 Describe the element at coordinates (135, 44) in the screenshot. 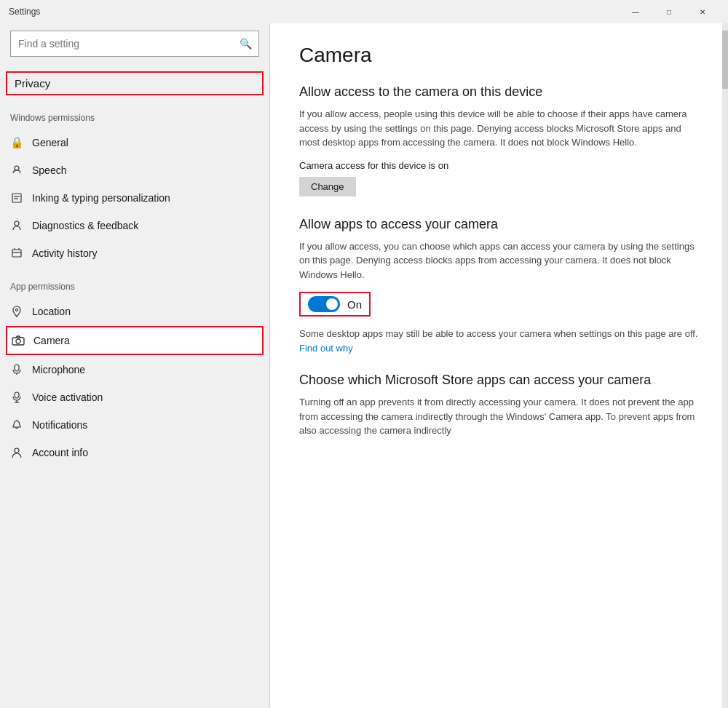

I see `search-box: 🔍` at that location.